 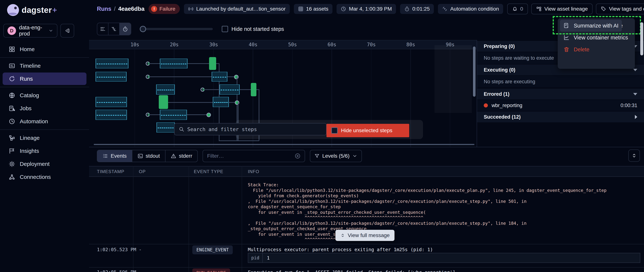 What do you see at coordinates (182, 156) in the screenshot?
I see `tab-stderr: stderr` at bounding box center [182, 156].